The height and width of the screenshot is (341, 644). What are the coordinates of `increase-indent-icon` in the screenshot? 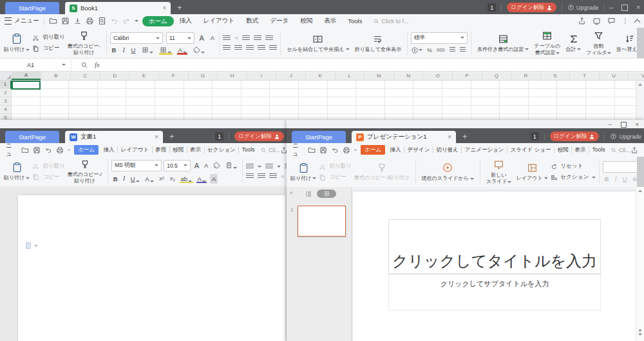 It's located at (269, 39).